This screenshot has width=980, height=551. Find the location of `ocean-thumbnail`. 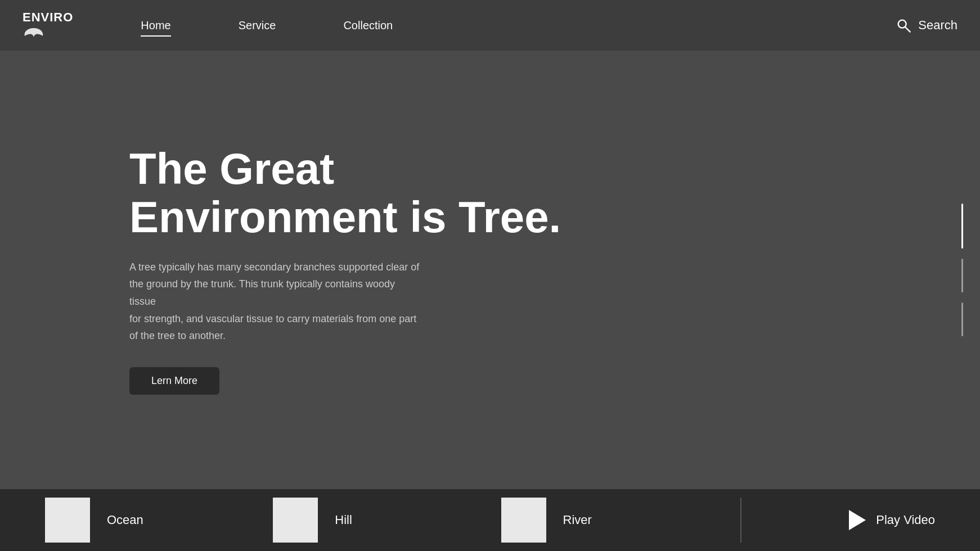

ocean-thumbnail is located at coordinates (68, 520).